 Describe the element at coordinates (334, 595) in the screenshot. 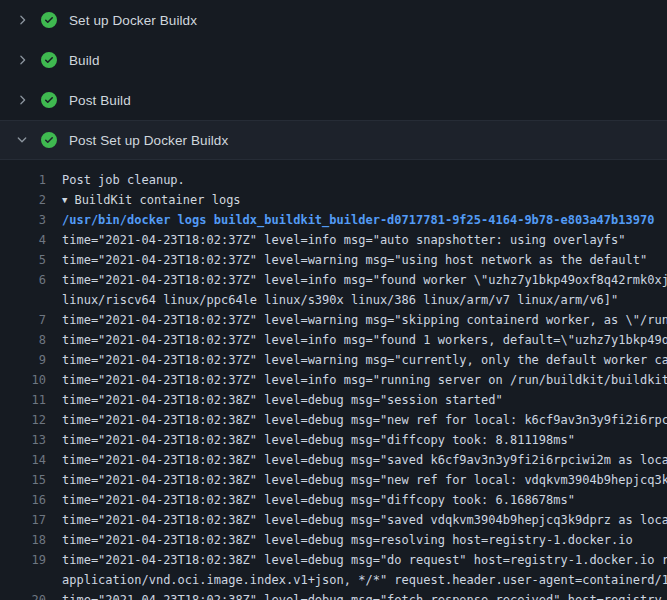

I see `log-line: 20time="2021-04-23T18:02:38Z" level=debu…` at that location.